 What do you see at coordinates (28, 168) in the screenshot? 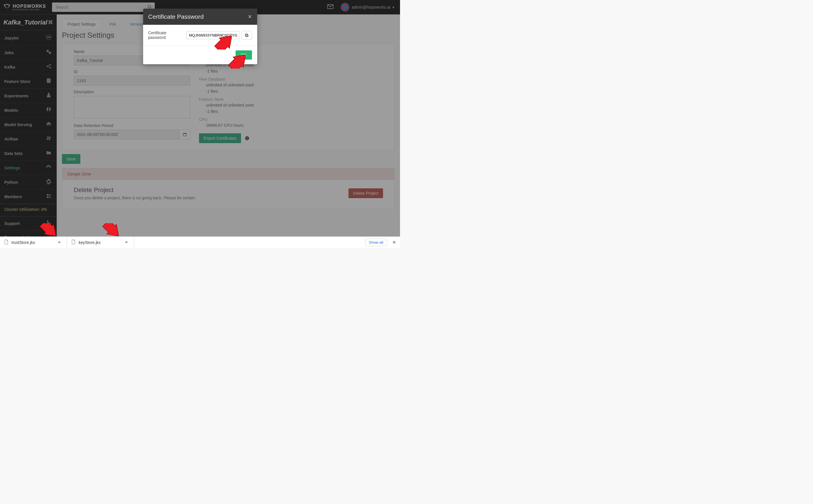
I see `sidebar-item-settings: Settings` at bounding box center [28, 168].